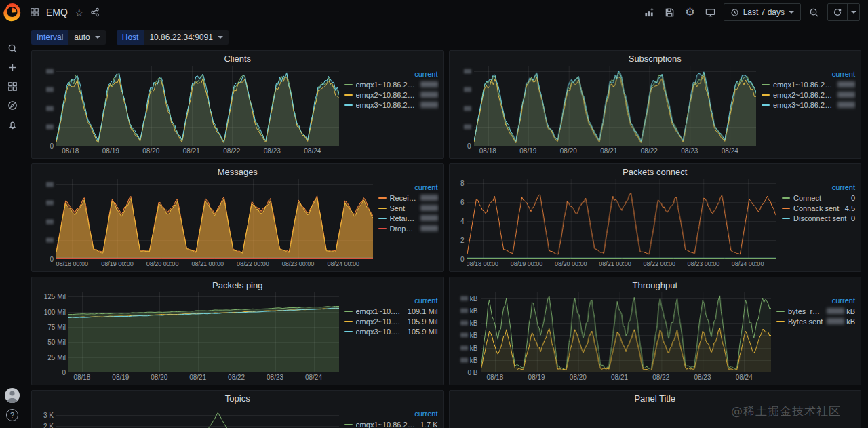  What do you see at coordinates (237, 398) in the screenshot?
I see `panel-title-topics: Topics` at bounding box center [237, 398].